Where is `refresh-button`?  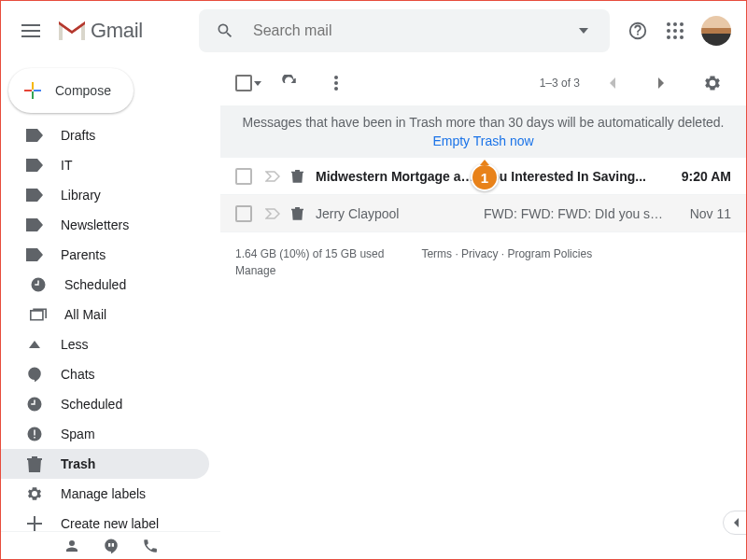 refresh-button is located at coordinates (289, 83).